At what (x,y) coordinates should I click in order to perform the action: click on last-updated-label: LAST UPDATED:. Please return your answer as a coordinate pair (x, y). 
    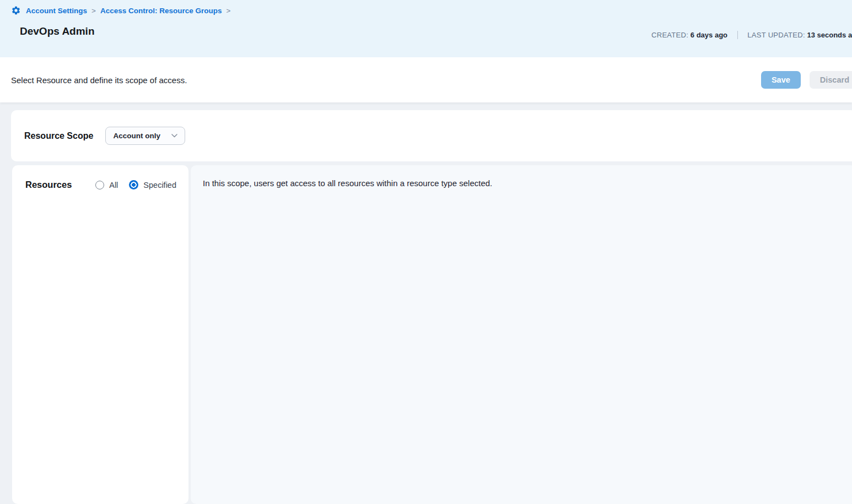
    Looking at the image, I should click on (776, 35).